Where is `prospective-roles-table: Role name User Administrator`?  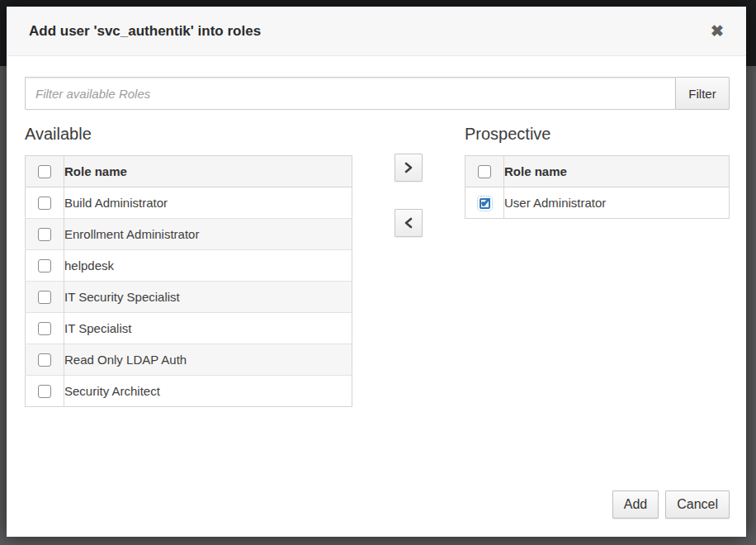
prospective-roles-table: Role name User Administrator is located at coordinates (598, 187).